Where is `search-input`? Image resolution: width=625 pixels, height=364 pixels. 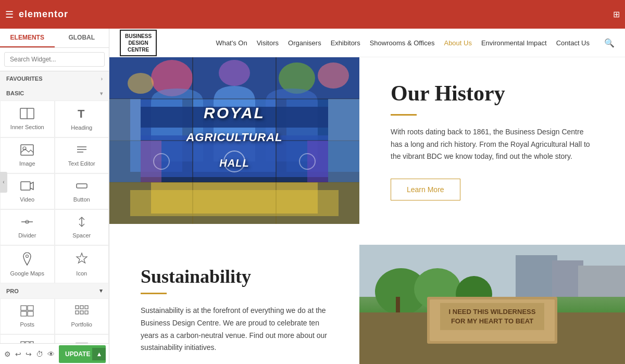
search-input is located at coordinates (54, 59).